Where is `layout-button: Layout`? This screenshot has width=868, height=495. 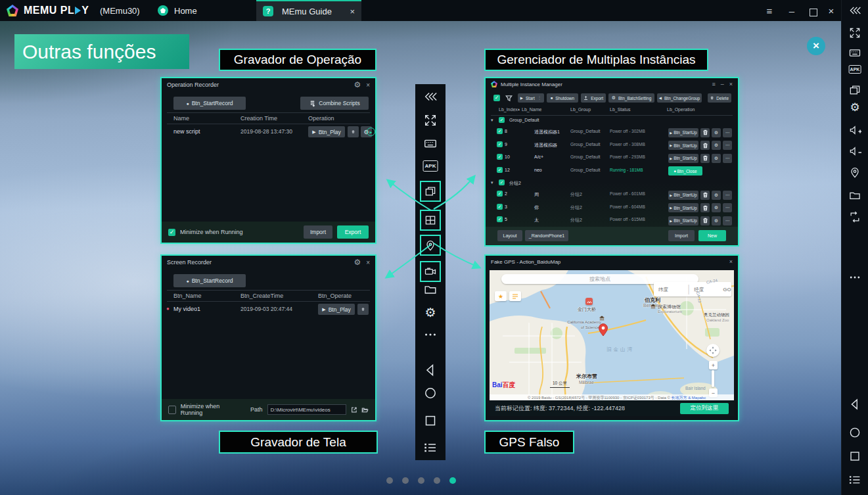
layout-button: Layout is located at coordinates (510, 235).